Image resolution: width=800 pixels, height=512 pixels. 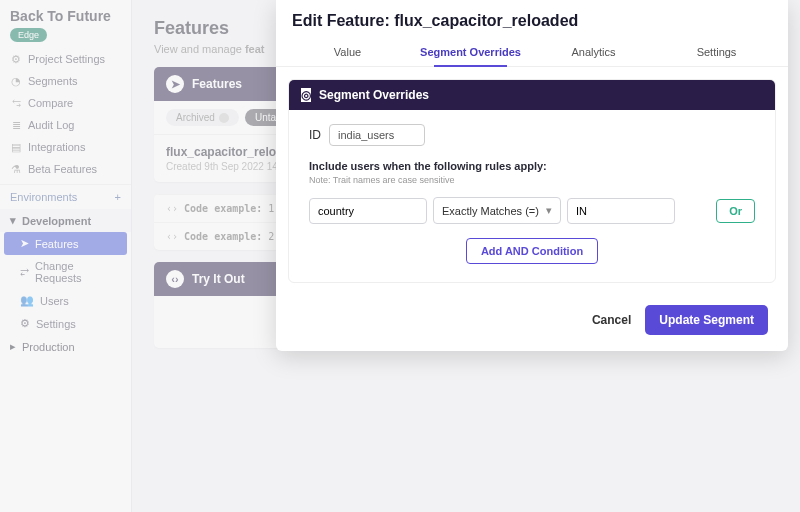 What do you see at coordinates (306, 95) in the screenshot?
I see `target-icon: ◎` at bounding box center [306, 95].